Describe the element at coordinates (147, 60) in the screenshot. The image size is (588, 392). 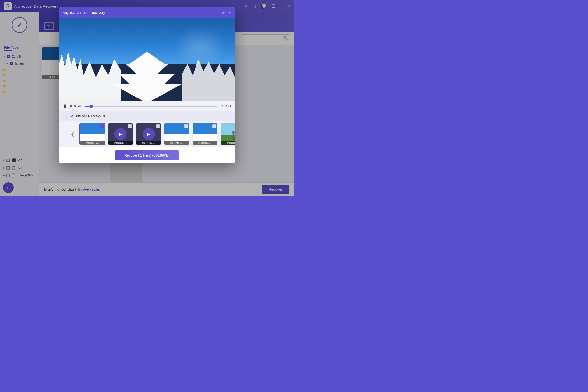
I see `video-preview` at that location.